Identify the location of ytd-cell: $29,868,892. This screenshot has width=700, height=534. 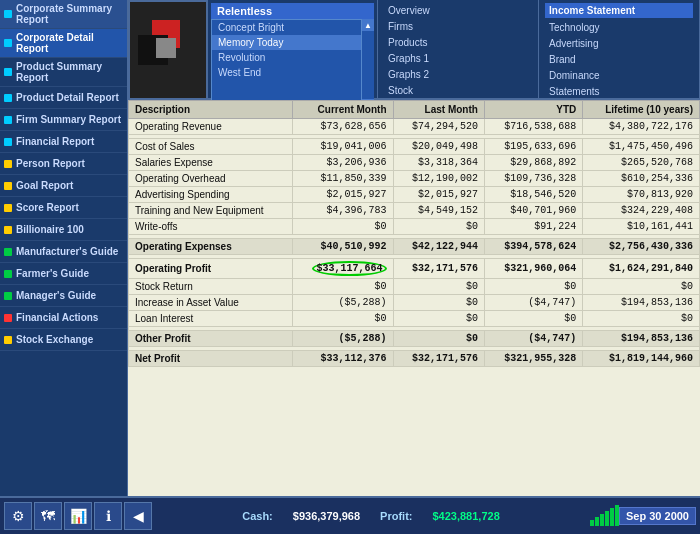
(533, 163).